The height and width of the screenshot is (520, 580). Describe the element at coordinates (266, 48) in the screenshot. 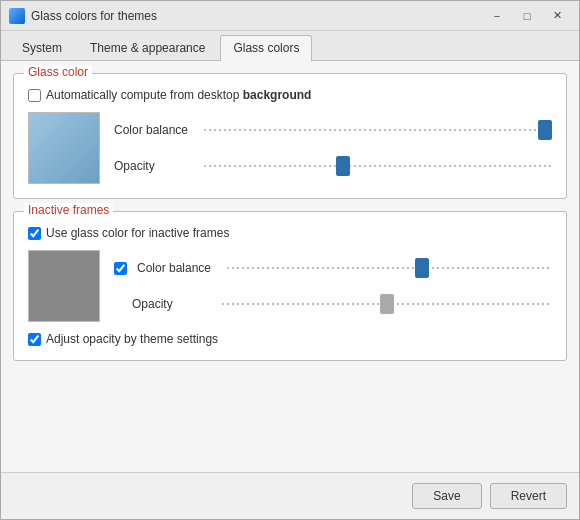

I see `tab-glass: Glass colors` at that location.